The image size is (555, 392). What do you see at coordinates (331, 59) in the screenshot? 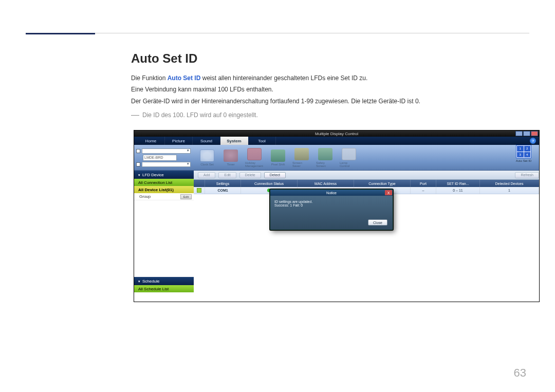
I see `section-heading: Auto Set ID` at bounding box center [331, 59].